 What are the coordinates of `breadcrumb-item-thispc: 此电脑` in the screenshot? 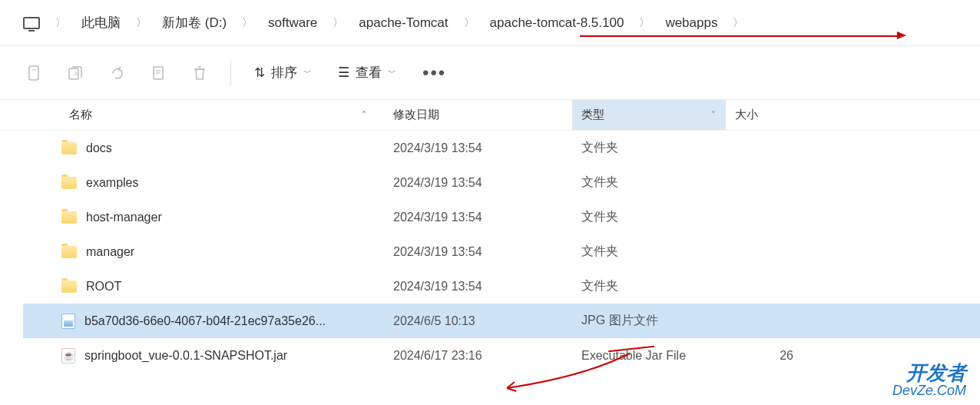 It's located at (101, 23).